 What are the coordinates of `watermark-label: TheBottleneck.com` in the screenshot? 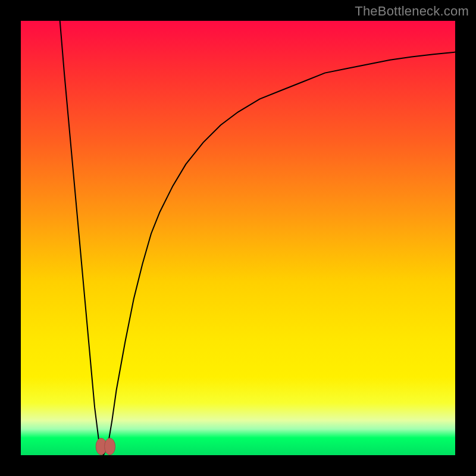 It's located at (412, 11).